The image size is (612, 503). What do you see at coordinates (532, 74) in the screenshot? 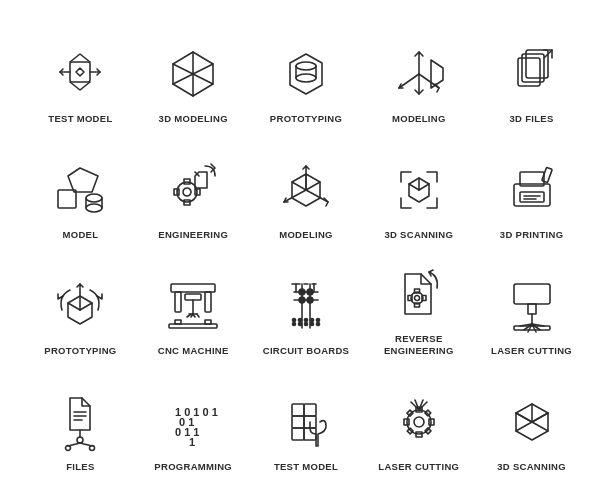
I see `3d-files-icon` at bounding box center [532, 74].